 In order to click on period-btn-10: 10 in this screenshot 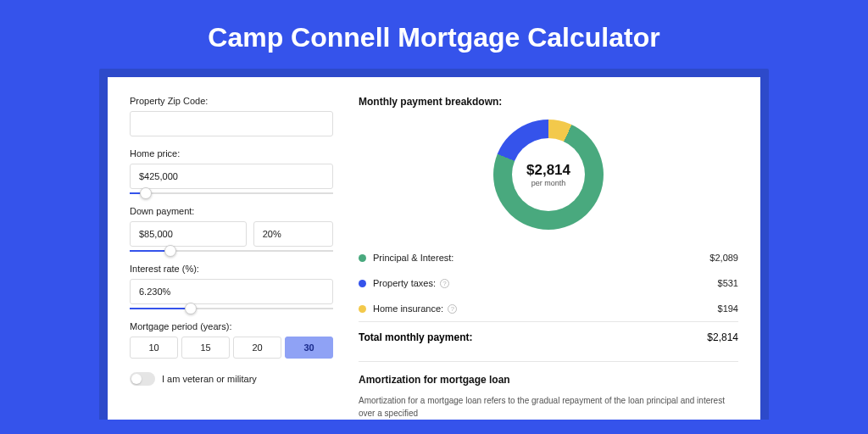, I will do `click(154, 348)`.